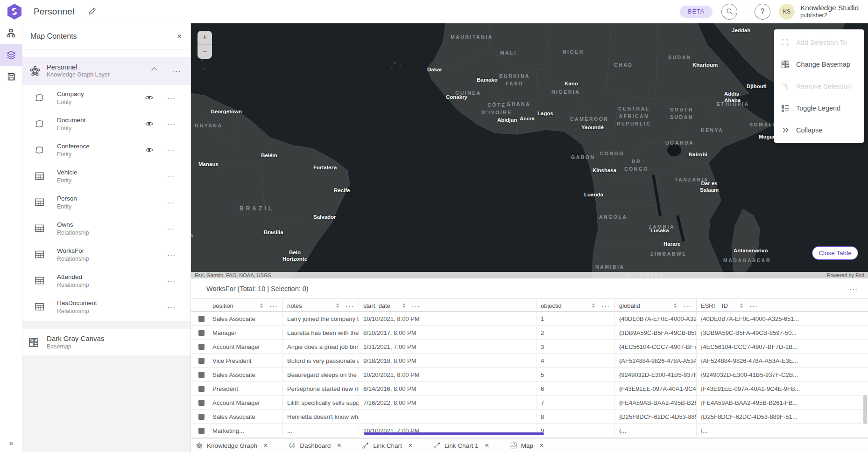 The height and width of the screenshot is (452, 868). Describe the element at coordinates (529, 333) in the screenshot. I see `table-row: ManagerLauretta has been with the comp..…` at that location.